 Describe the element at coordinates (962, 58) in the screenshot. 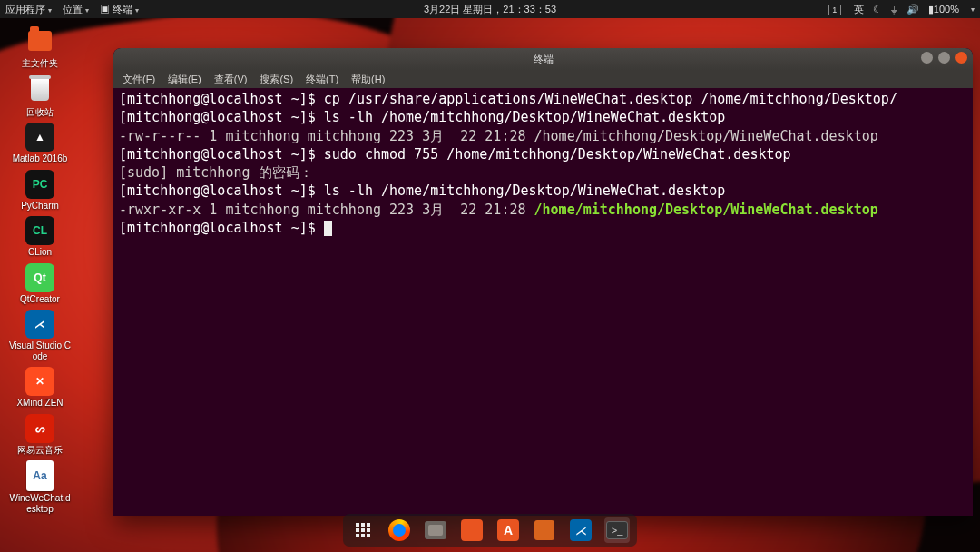

I see `window-close-button` at that location.